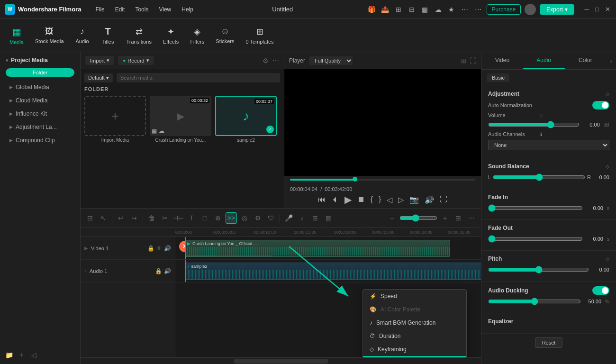  What do you see at coordinates (464, 61) in the screenshot?
I see `layout-preview-icon: ⊞` at bounding box center [464, 61].